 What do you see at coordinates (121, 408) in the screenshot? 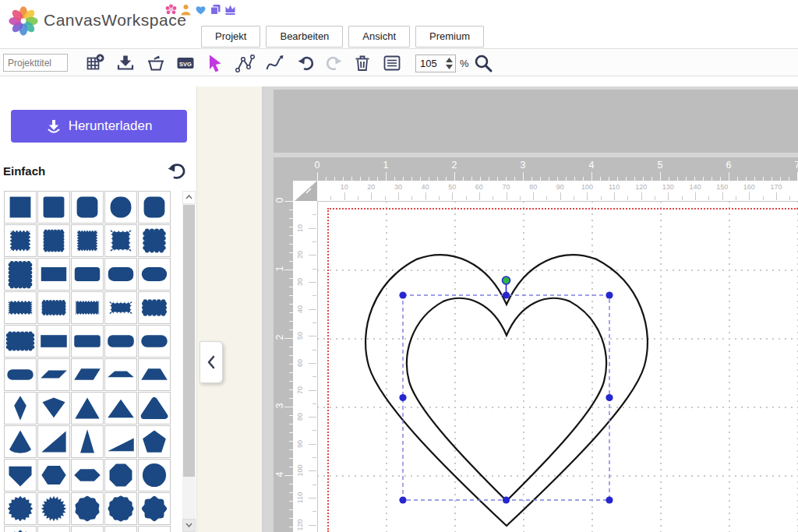
I see `shape-item-triangle-wide` at bounding box center [121, 408].